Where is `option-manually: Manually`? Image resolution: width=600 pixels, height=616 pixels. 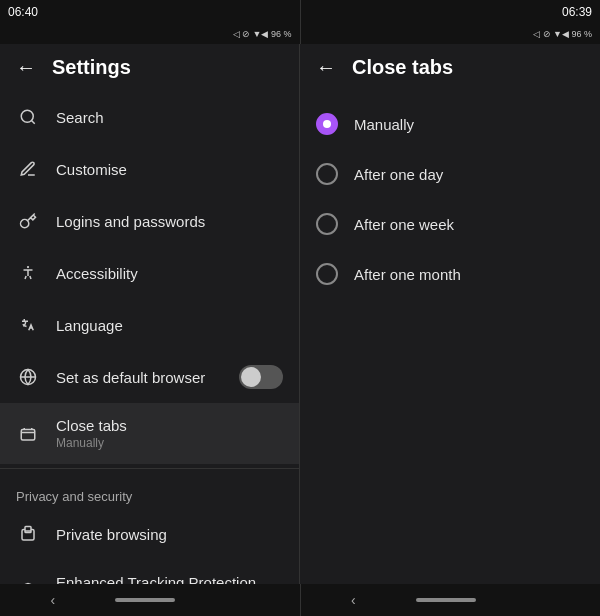 option-manually: Manually is located at coordinates (450, 124).